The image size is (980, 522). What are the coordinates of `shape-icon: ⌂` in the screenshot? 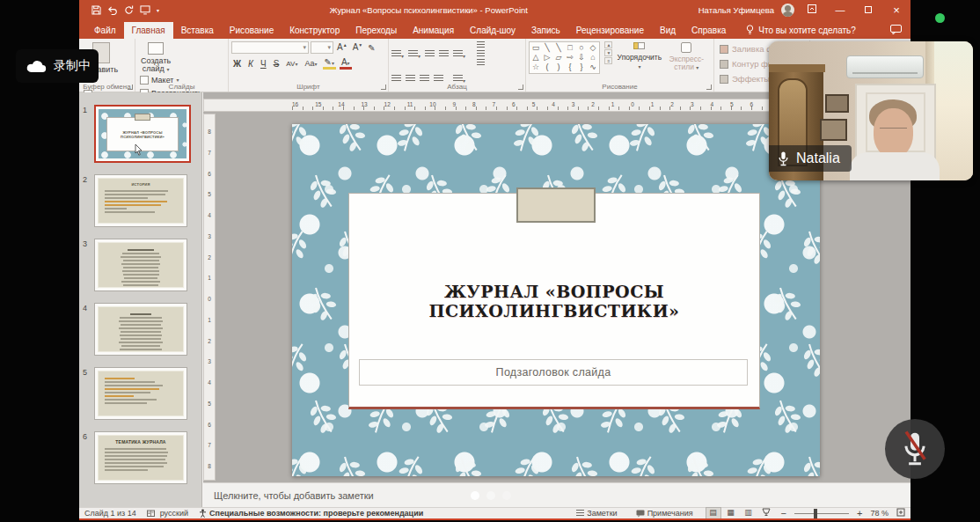 It's located at (593, 58).